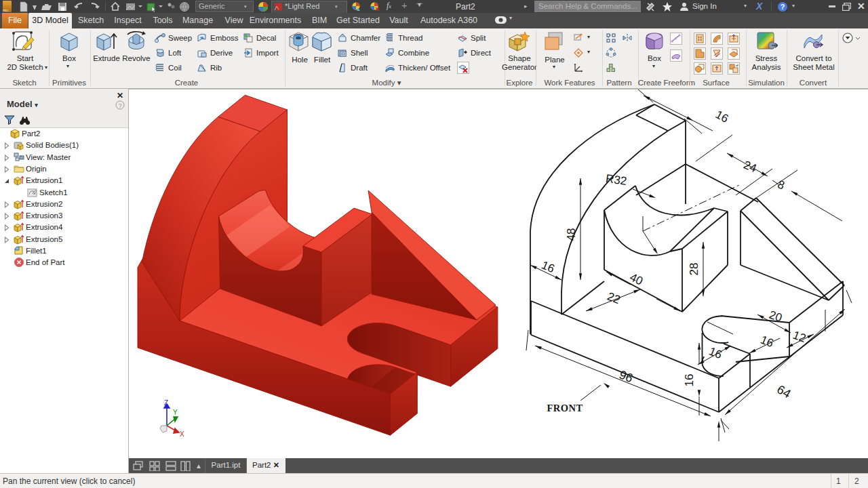 Image resolution: width=868 pixels, height=488 pixels. What do you see at coordinates (166, 403) in the screenshot?
I see `svg-text: Z` at bounding box center [166, 403].